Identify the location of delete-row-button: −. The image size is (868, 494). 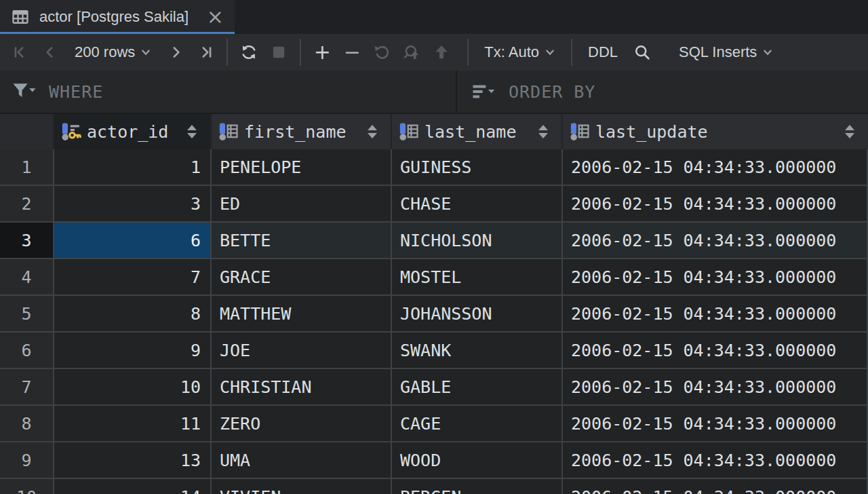
(352, 52).